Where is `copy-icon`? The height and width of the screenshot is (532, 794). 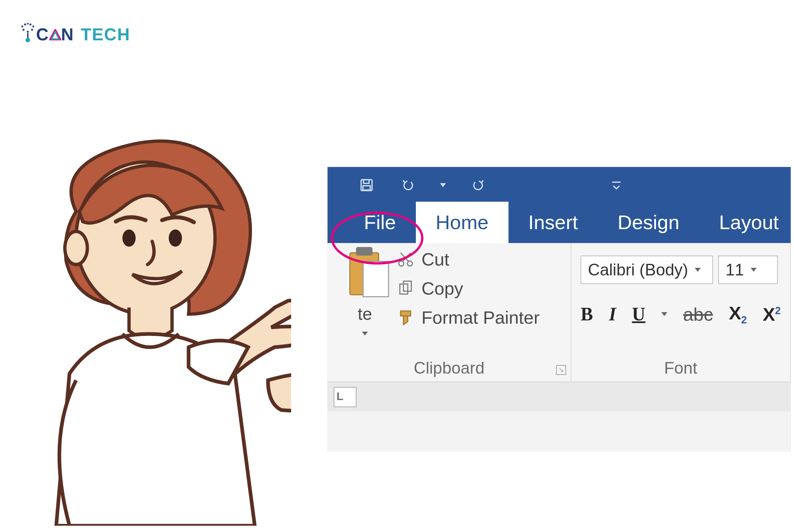 copy-icon is located at coordinates (406, 288).